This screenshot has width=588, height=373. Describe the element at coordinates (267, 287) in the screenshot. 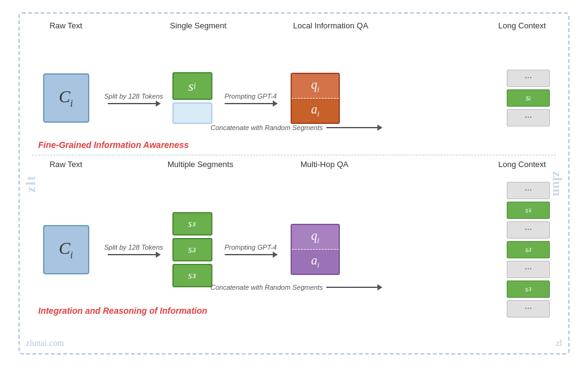

I see `bottom-concat-label: Concatenate with Random Segments` at that location.